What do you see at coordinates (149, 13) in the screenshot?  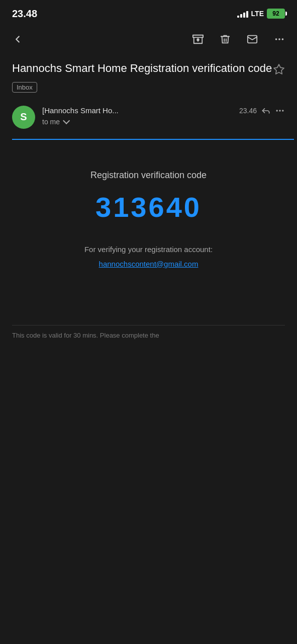 I see `status-bar: 23.48 LTE 92` at bounding box center [149, 13].